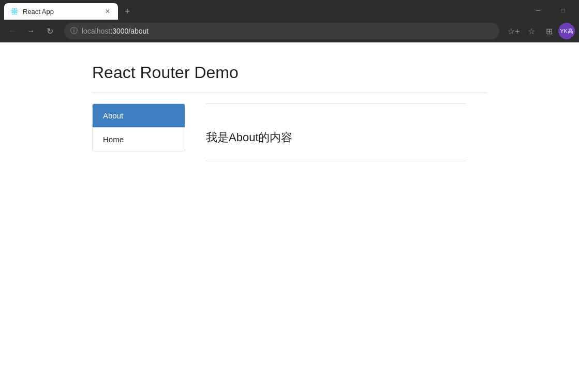 The height and width of the screenshot is (392, 579). I want to click on profile-label: YK高, so click(567, 31).